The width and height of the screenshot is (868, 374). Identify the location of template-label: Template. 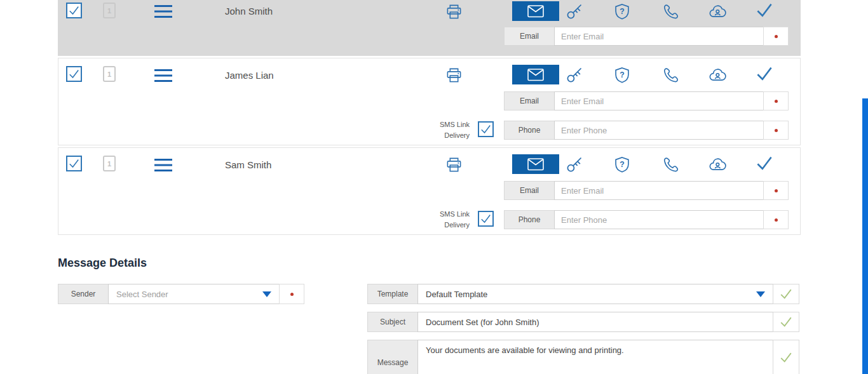
(393, 294).